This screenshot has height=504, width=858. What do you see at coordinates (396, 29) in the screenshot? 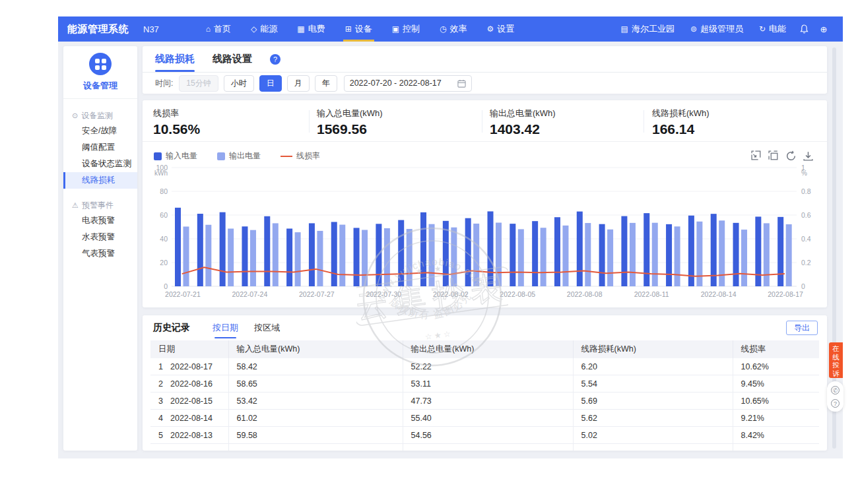
I see `control-icon: ▣` at bounding box center [396, 29].